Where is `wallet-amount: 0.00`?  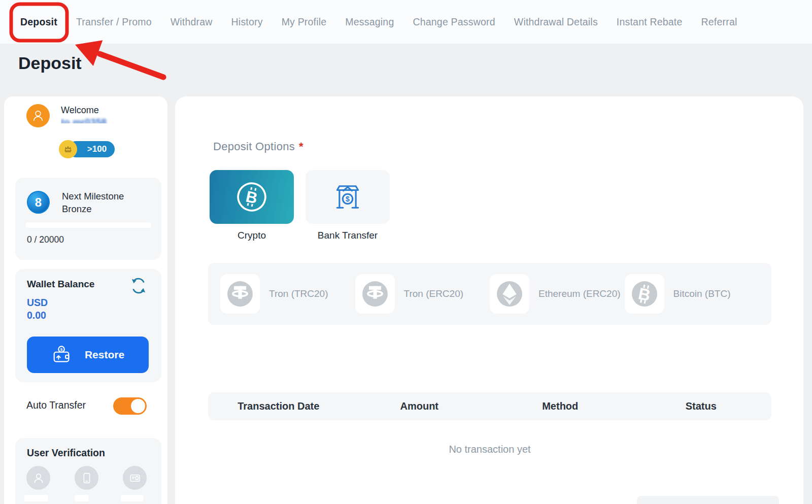 wallet-amount: 0.00 is located at coordinates (37, 316).